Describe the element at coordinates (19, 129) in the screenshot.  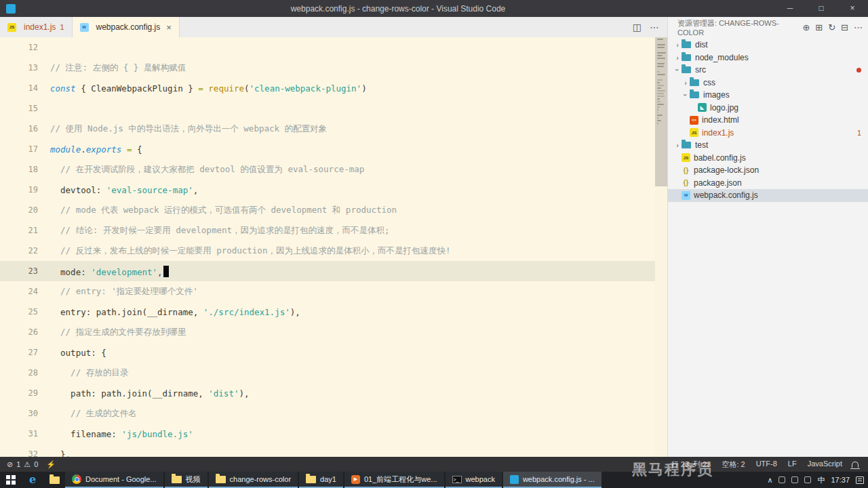
I see `line-number: 16` at that location.